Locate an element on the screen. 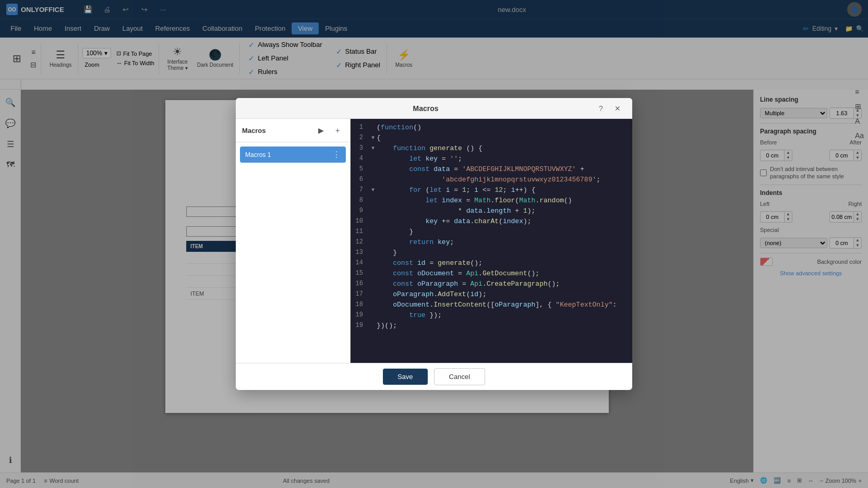  code-line-9: 9 * data.length + 1); is located at coordinates (491, 212).